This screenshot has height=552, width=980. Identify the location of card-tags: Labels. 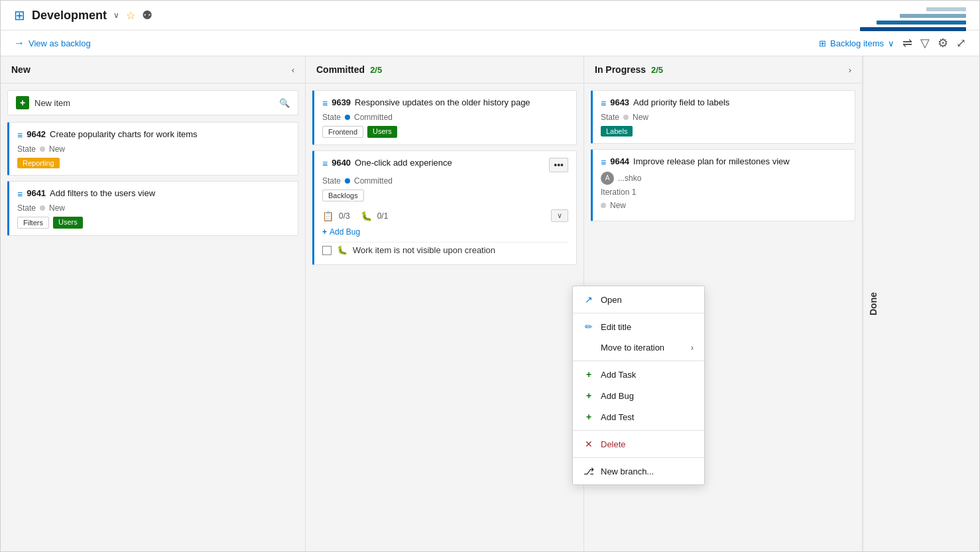
(724, 131).